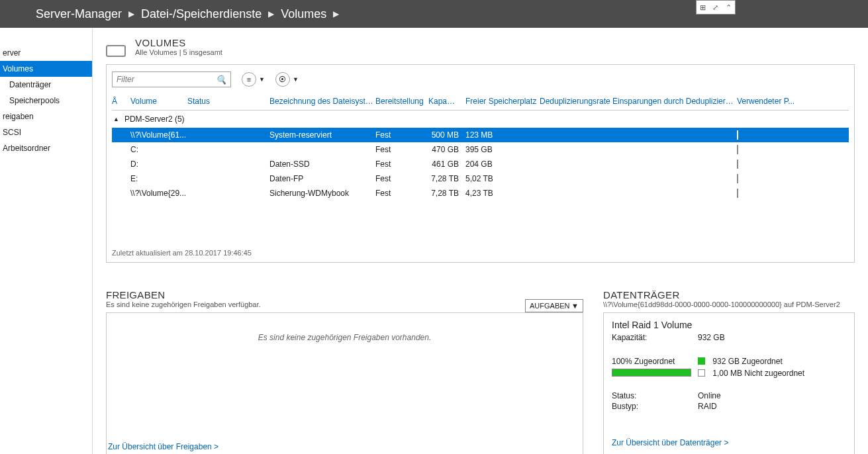  What do you see at coordinates (249, 79) in the screenshot?
I see `group-by-button: ≡` at bounding box center [249, 79].